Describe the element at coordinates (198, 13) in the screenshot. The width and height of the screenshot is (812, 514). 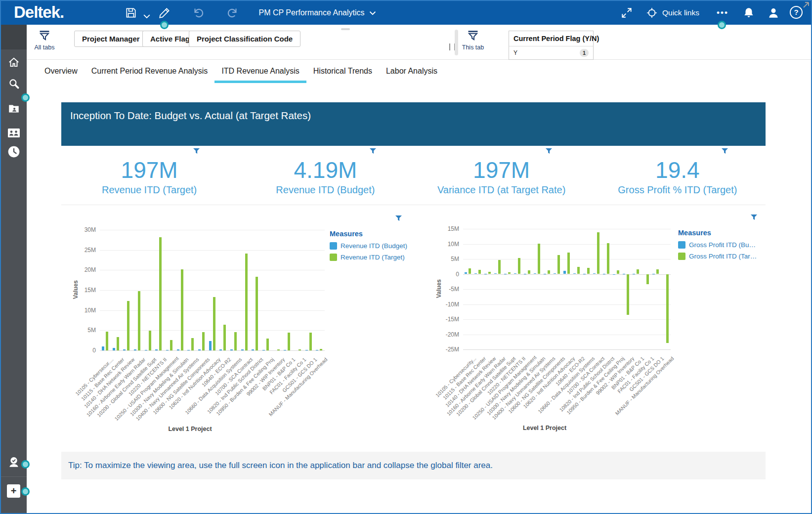
I see `undo-icon` at that location.